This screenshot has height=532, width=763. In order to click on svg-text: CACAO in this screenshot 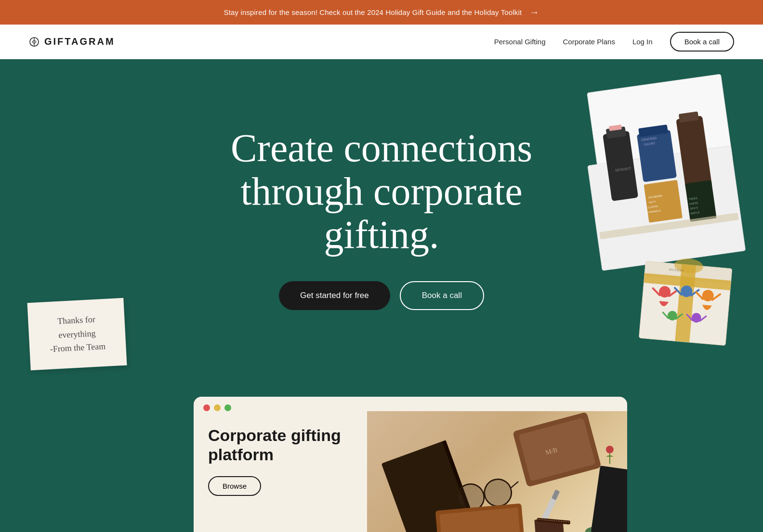, I will do `click(649, 143)`.